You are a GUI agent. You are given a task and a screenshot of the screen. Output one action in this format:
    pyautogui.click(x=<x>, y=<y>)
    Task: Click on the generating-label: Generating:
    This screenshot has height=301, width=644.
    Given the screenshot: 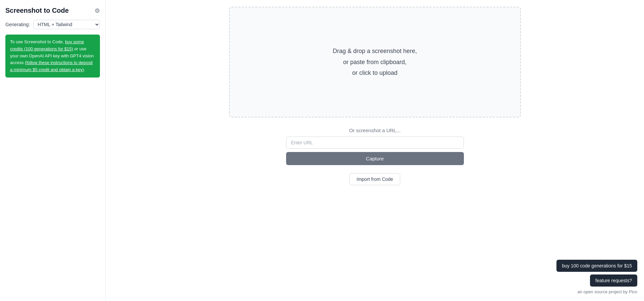 What is the action you would take?
    pyautogui.click(x=17, y=24)
    